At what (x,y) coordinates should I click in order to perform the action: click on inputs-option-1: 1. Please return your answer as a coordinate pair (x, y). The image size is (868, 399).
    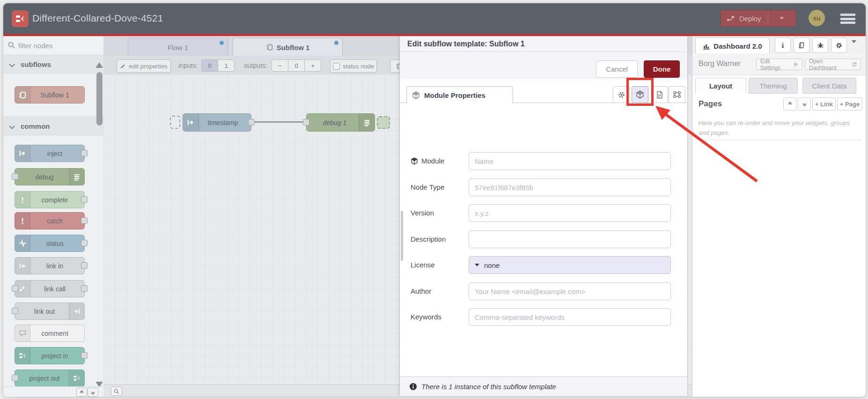
    Looking at the image, I should click on (226, 66).